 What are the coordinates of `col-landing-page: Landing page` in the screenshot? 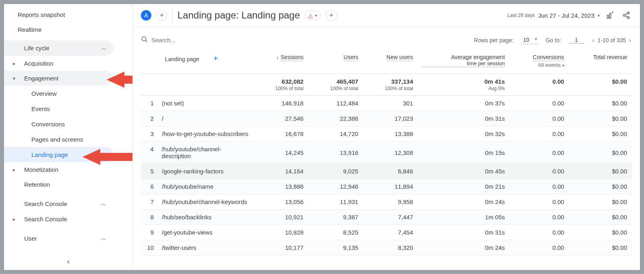 It's located at (182, 59).